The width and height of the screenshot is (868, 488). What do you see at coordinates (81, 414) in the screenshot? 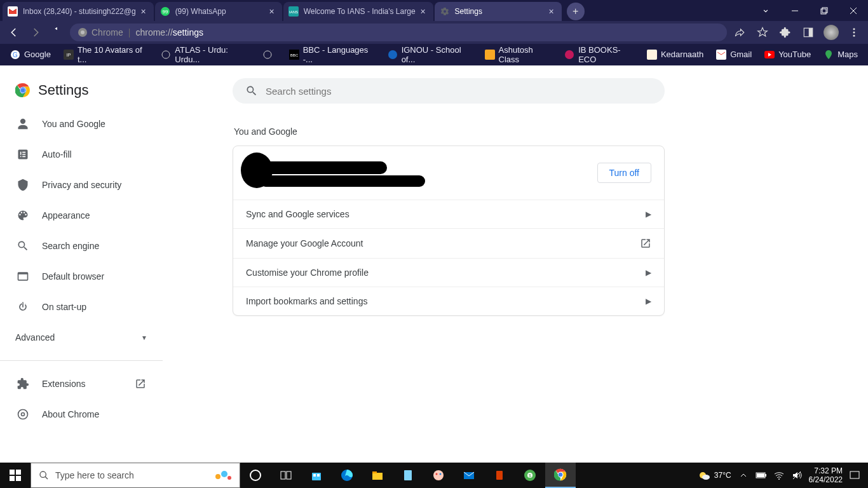
I see `sidebar-item-about: About Chrome` at bounding box center [81, 414].